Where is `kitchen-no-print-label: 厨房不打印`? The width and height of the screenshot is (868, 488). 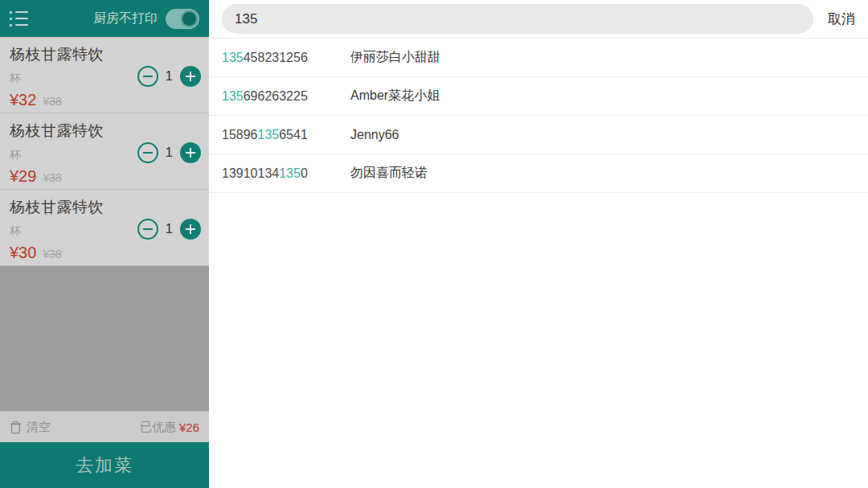
kitchen-no-print-label: 厨房不打印 is located at coordinates (125, 19).